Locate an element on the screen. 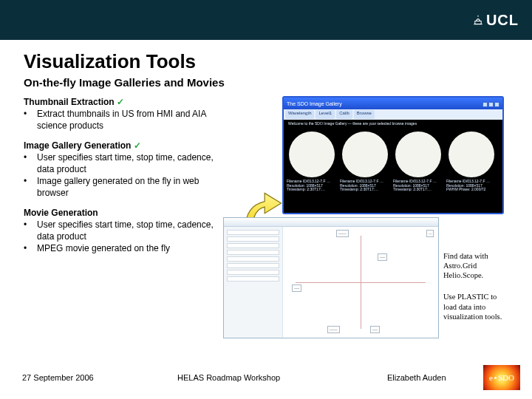  viz-plot-area: ─── ── ── ─── ── ─ is located at coordinates (361, 282).